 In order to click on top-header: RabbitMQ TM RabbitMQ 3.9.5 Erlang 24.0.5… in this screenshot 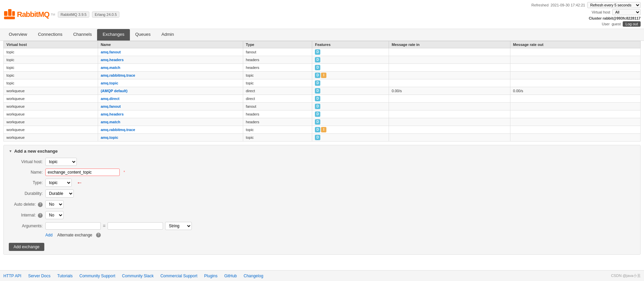, I will do `click(322, 15)`.